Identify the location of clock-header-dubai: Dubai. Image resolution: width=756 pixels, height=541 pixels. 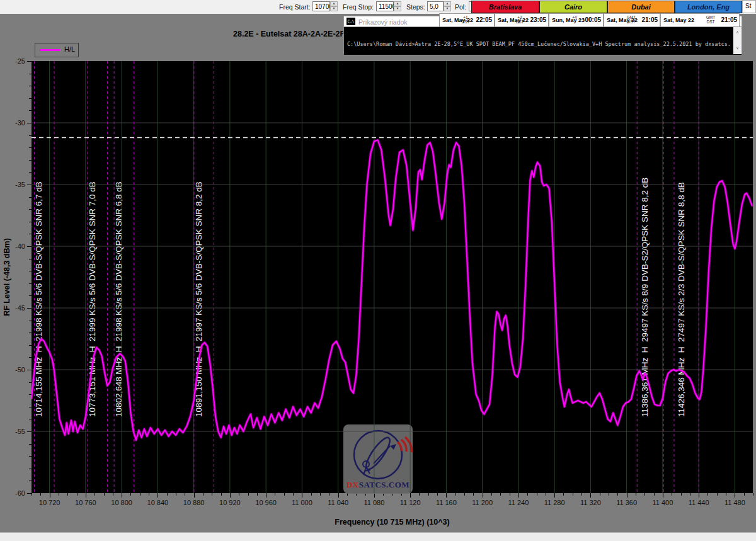
(641, 7).